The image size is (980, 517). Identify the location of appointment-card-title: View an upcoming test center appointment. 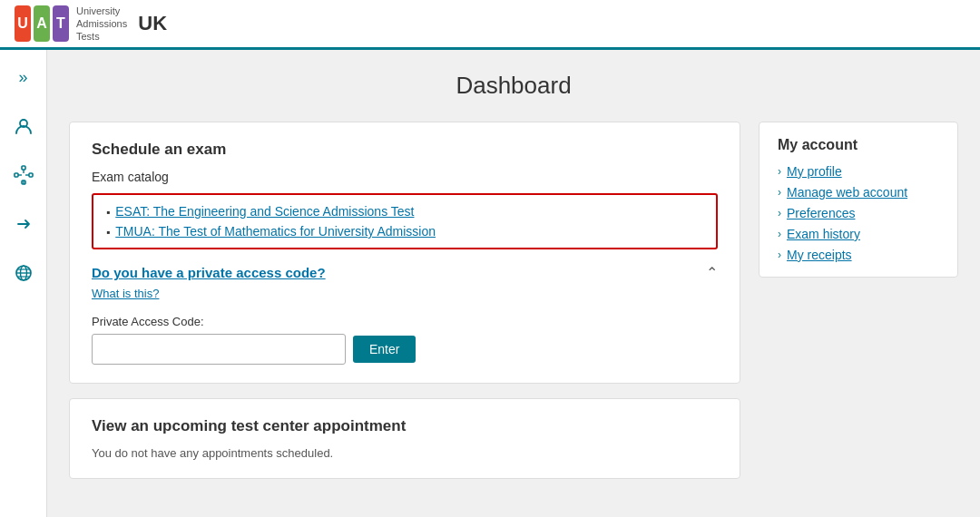
(405, 426).